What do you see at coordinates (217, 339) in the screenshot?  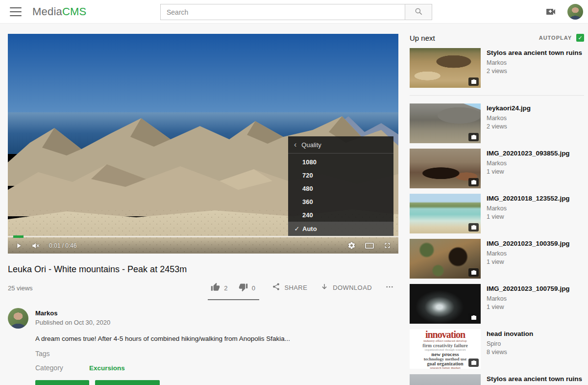 I see `media-description: A dream comes true! After 4-5 hours of c…` at bounding box center [217, 339].